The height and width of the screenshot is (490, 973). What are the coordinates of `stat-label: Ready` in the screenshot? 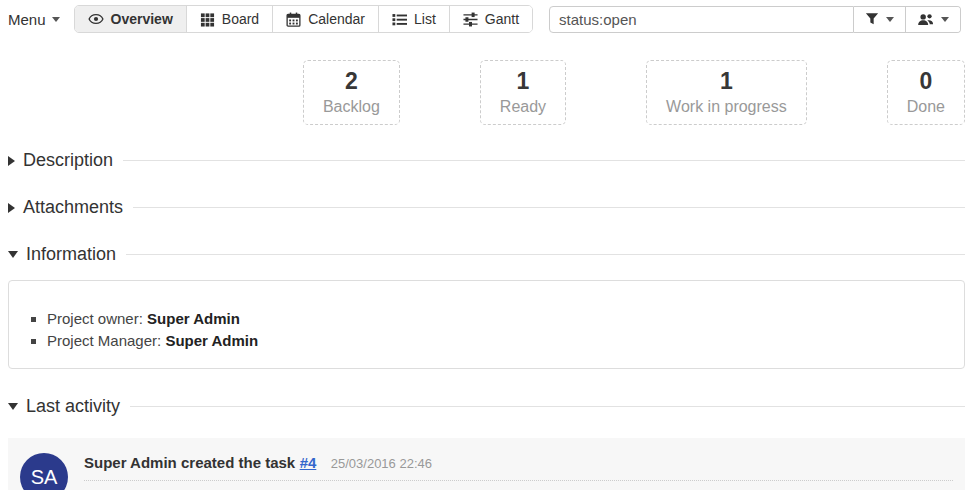 It's located at (523, 106).